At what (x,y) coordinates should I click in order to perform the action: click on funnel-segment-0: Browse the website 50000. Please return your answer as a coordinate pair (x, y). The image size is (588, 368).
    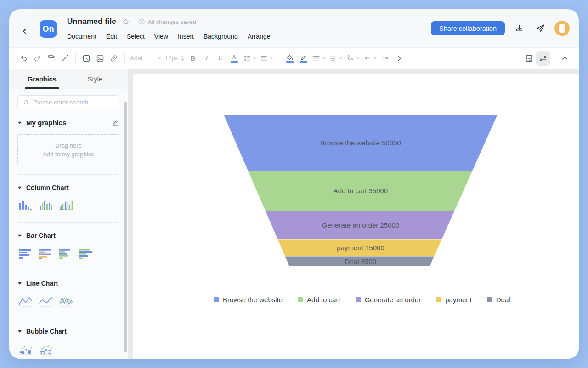
    Looking at the image, I should click on (361, 143).